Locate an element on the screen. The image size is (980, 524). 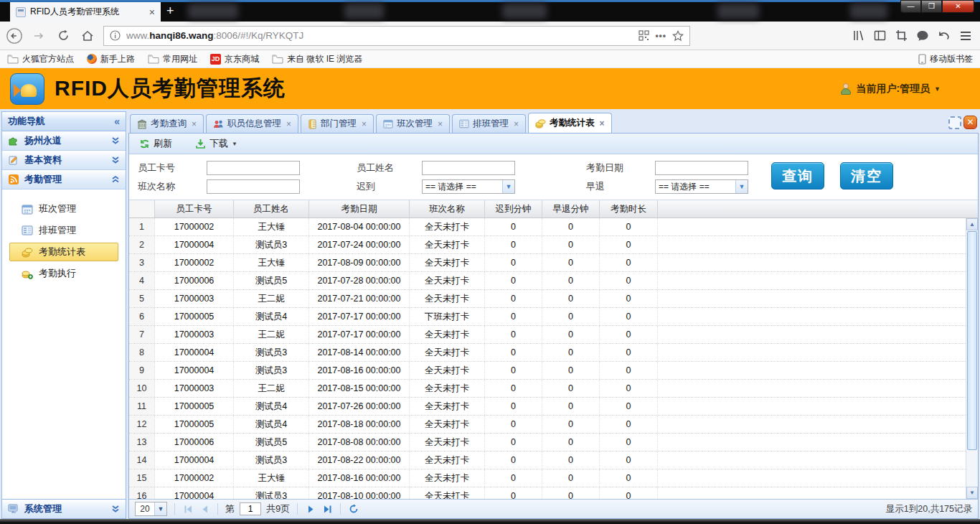
forward-icon is located at coordinates (39, 36).